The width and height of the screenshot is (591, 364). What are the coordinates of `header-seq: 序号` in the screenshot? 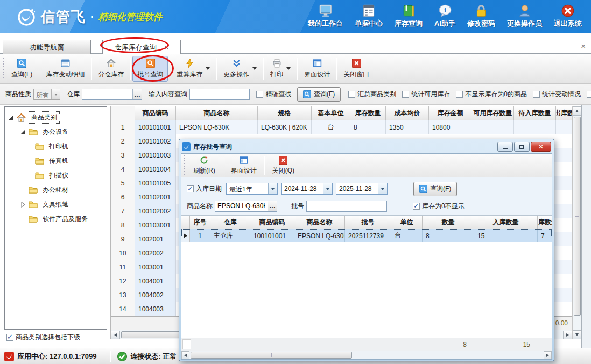 It's located at (200, 223).